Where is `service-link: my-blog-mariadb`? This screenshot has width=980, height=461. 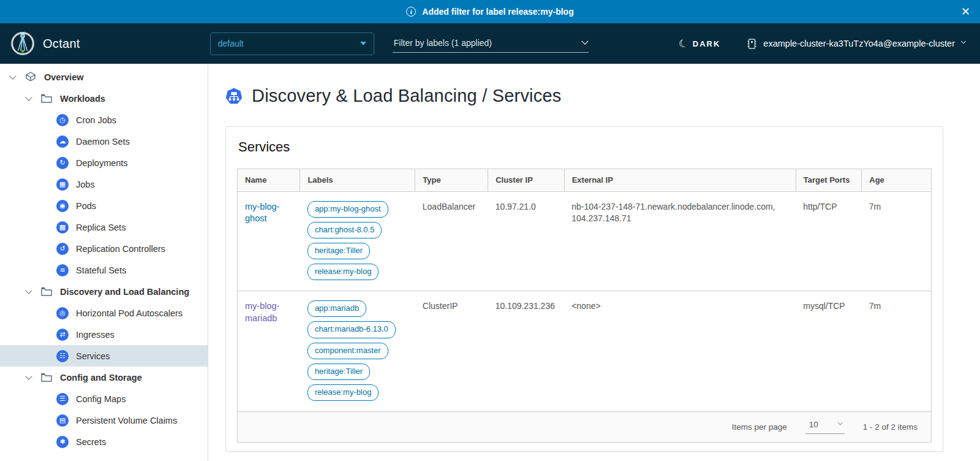
service-link: my-blog-mariadb is located at coordinates (269, 313).